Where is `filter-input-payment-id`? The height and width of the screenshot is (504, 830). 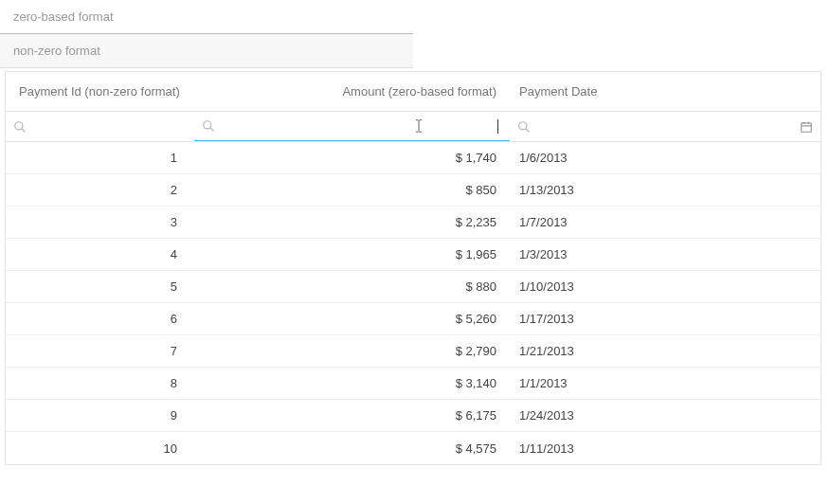 filter-input-payment-id is located at coordinates (114, 127).